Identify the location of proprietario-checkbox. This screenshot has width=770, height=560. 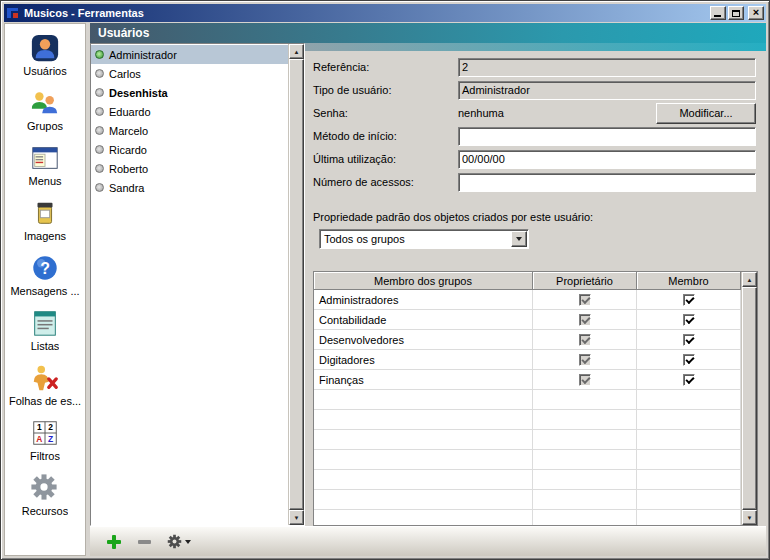
(585, 380).